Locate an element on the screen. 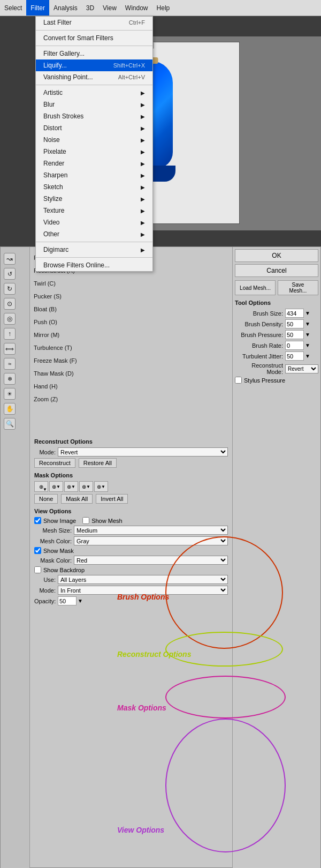 This screenshot has height=868, width=321. filter-sketch: Sketch ▶ is located at coordinates (94, 187).